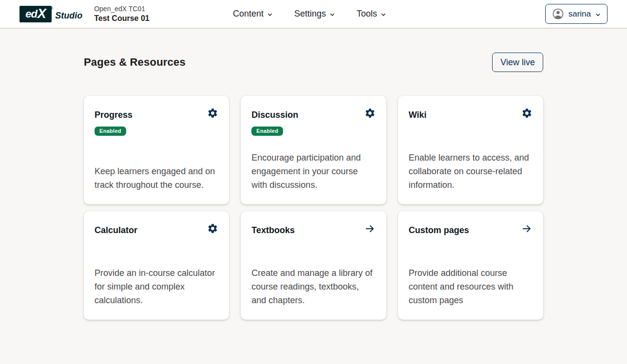  Describe the element at coordinates (36, 14) in the screenshot. I see `edx-logo: edX` at that location.